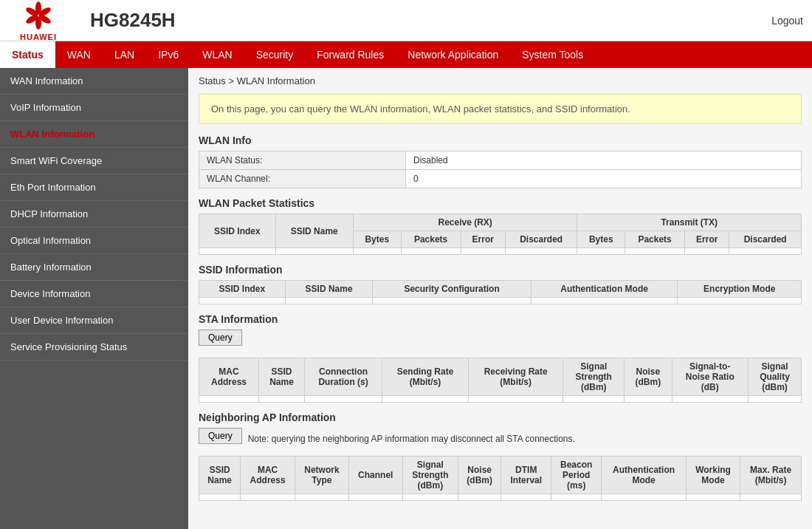  What do you see at coordinates (375, 476) in the screenshot?
I see `col-channel: Channel` at bounding box center [375, 476].